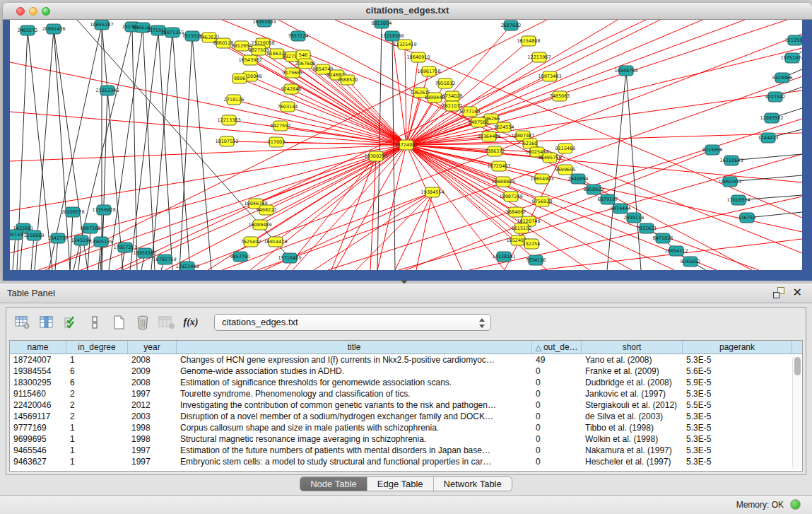 The image size is (812, 514). I want to click on graph-node: 9329966, so click(783, 78).